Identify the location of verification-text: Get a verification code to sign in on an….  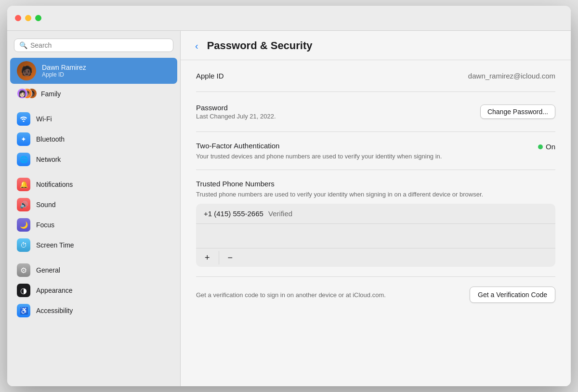
(328, 295).